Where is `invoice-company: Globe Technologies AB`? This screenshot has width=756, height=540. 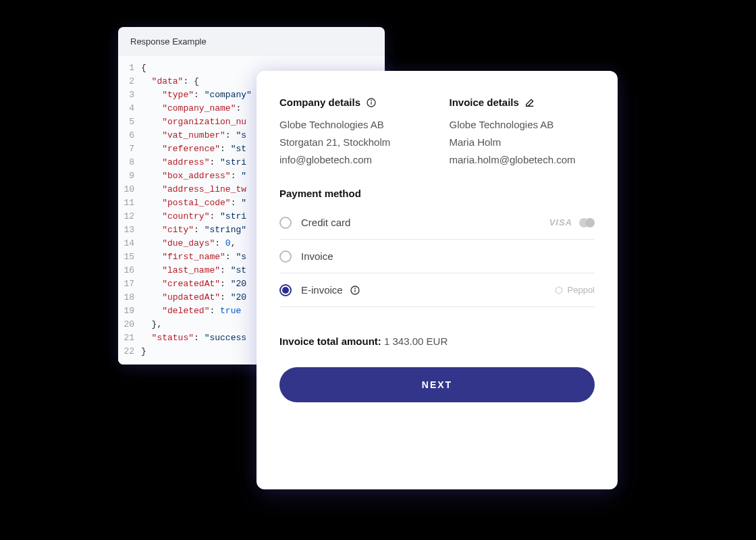 invoice-company: Globe Technologies AB is located at coordinates (522, 125).